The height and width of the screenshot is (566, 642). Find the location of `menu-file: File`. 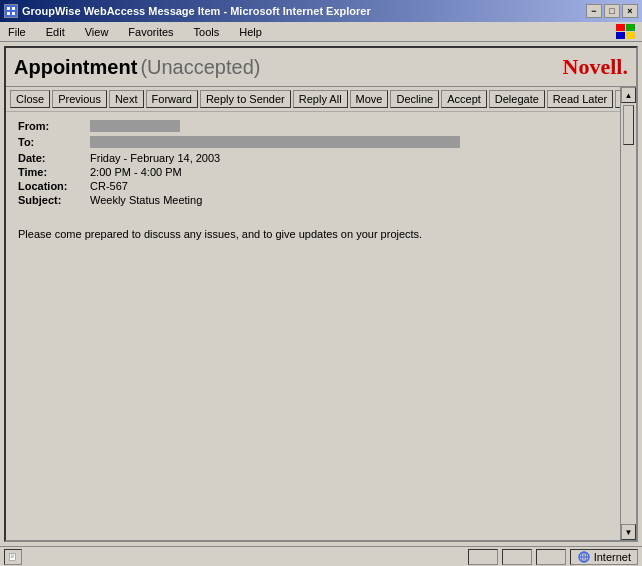

menu-file: File is located at coordinates (17, 32).